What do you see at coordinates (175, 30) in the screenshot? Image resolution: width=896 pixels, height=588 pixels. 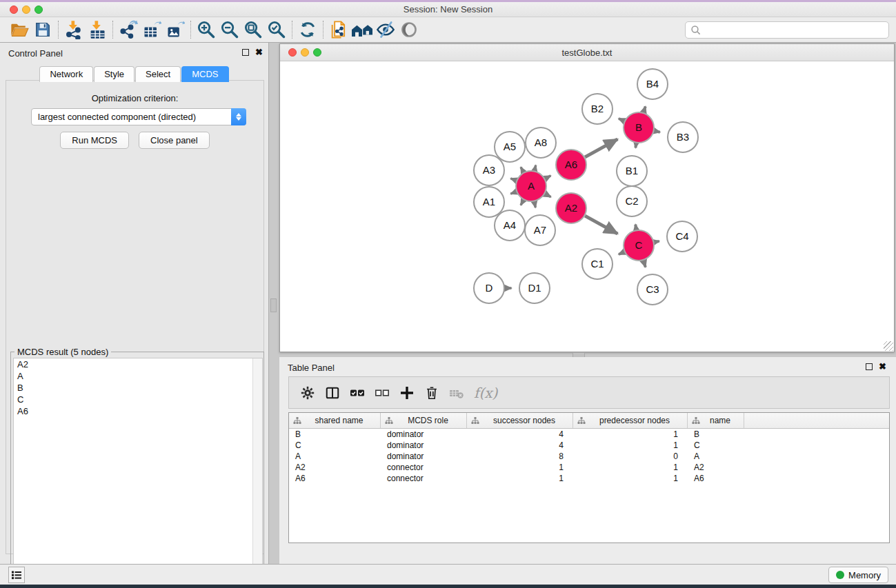 I see `export-image-icon` at bounding box center [175, 30].